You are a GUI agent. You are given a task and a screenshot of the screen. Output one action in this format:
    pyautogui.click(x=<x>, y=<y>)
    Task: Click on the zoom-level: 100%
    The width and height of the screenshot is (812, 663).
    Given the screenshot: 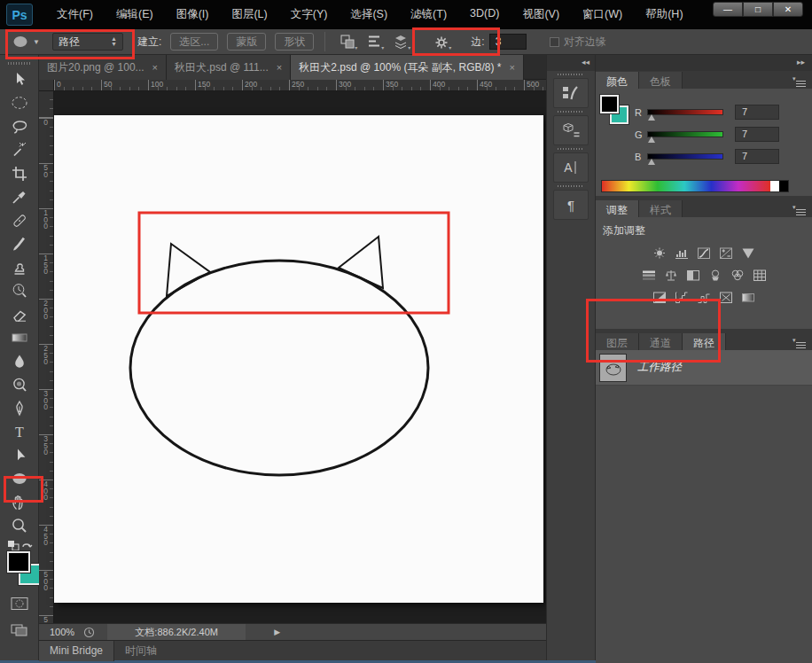 What is the action you would take?
    pyautogui.click(x=62, y=632)
    